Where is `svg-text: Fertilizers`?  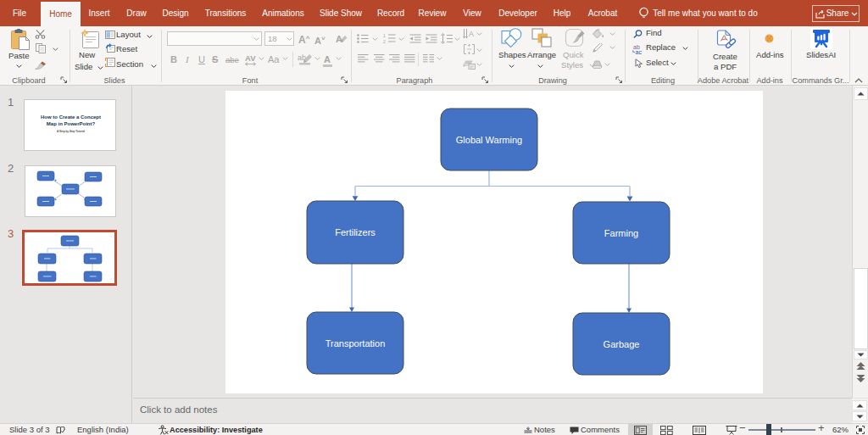
svg-text: Fertilizers is located at coordinates (355, 232).